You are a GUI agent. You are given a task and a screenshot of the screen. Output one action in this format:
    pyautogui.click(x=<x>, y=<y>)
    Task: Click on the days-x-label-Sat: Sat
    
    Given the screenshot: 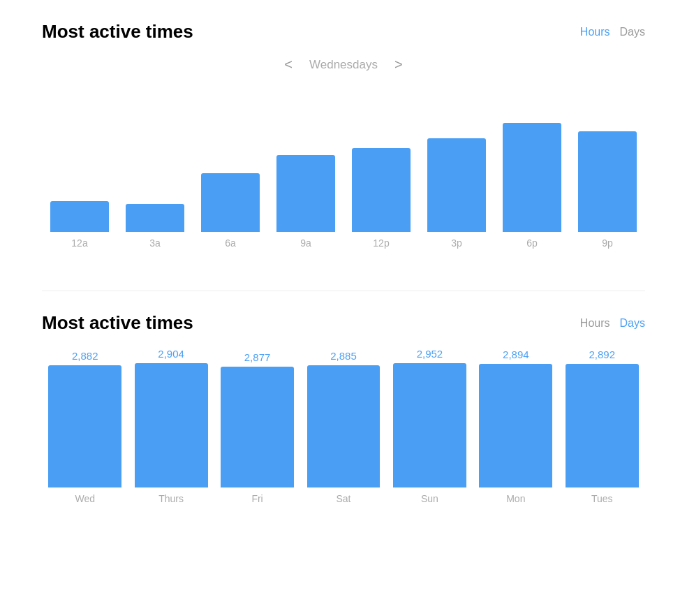 What is the action you would take?
    pyautogui.click(x=344, y=499)
    